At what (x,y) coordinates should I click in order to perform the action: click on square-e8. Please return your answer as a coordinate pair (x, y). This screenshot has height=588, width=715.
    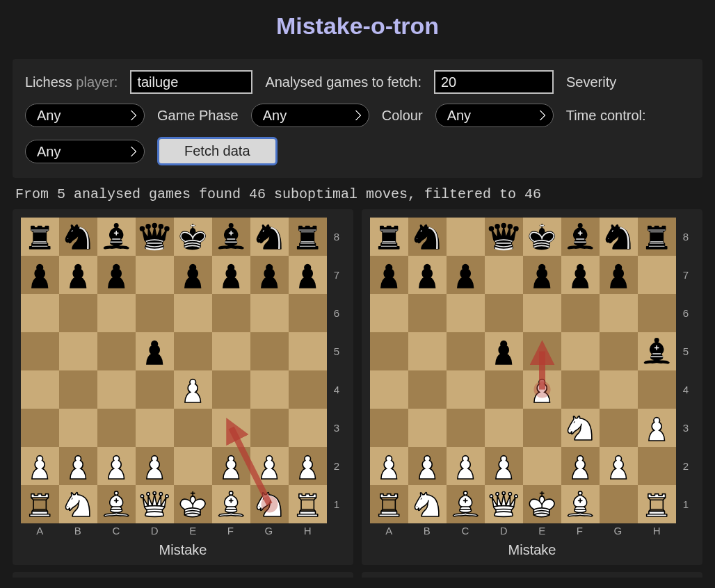
    Looking at the image, I should click on (543, 236).